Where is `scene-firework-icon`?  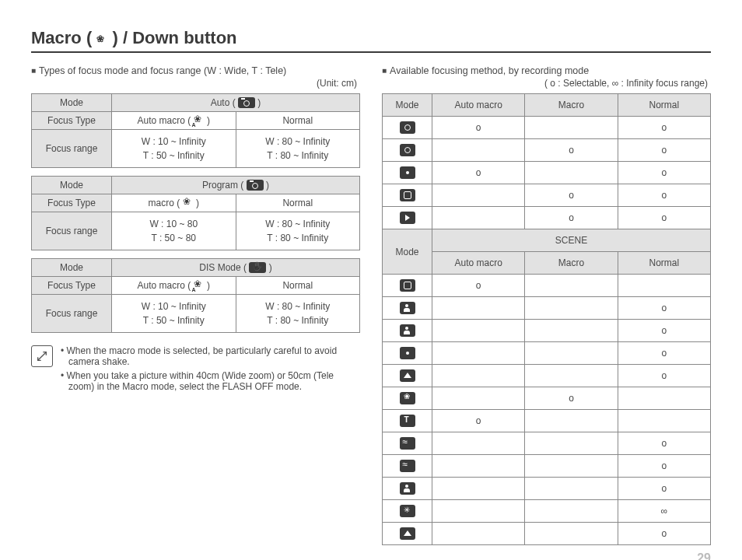 scene-firework-icon is located at coordinates (408, 511).